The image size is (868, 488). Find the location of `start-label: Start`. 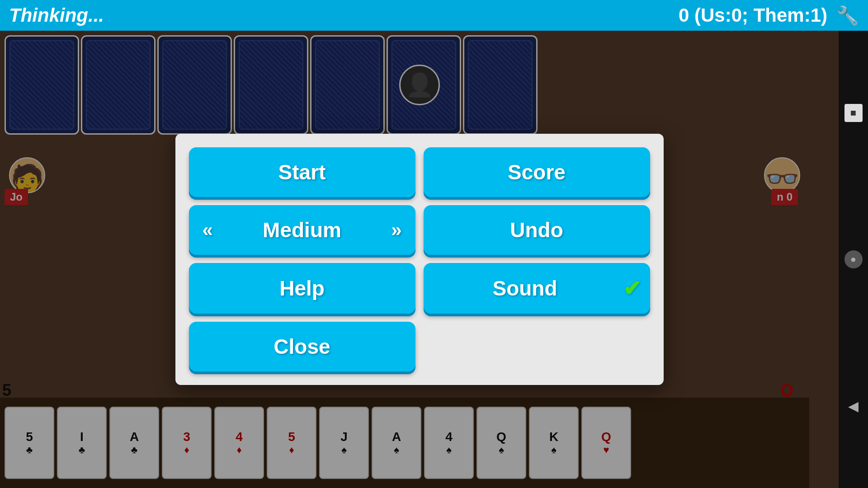

start-label: Start is located at coordinates (302, 172).